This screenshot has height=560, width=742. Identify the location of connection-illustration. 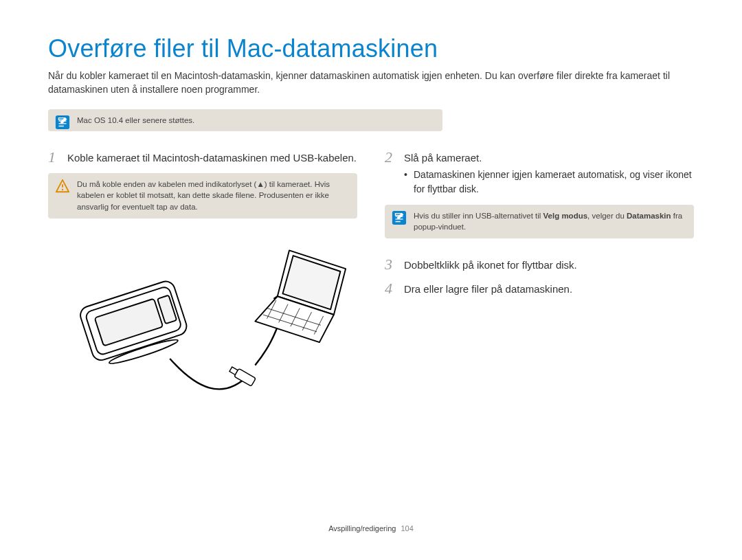
(203, 329).